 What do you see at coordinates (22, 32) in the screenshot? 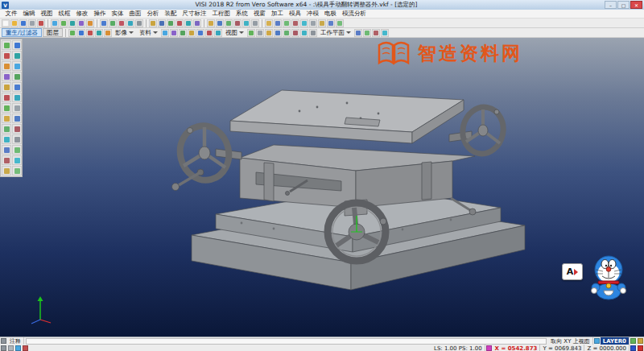
I see `tab-regen-filter: 重生/过滤器` at bounding box center [22, 32].